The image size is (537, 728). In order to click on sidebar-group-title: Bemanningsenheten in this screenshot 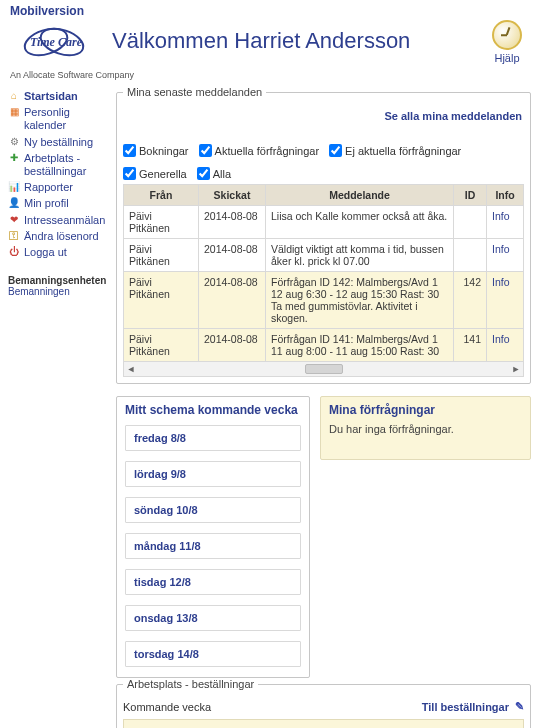, I will do `click(57, 280)`.